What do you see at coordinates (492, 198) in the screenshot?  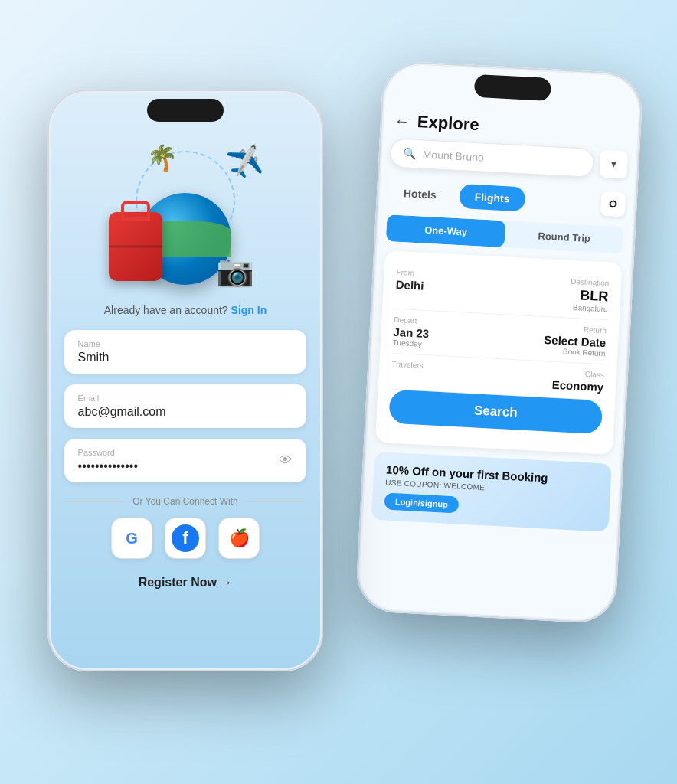 I see `tab-flights: Flights` at bounding box center [492, 198].